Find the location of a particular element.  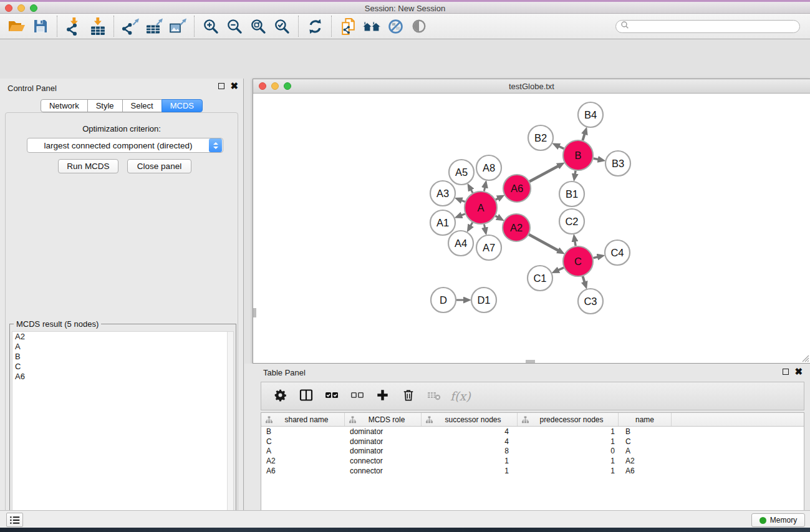

node-A2: A2 is located at coordinates (516, 228).